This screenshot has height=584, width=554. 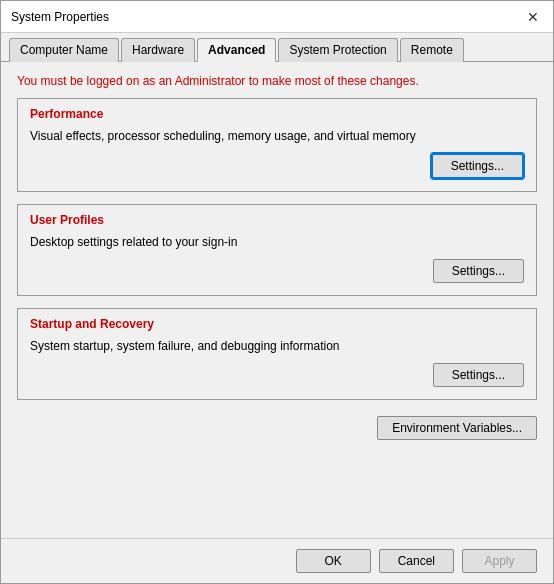 What do you see at coordinates (478, 166) in the screenshot?
I see `performance-settings-button: Settings...` at bounding box center [478, 166].